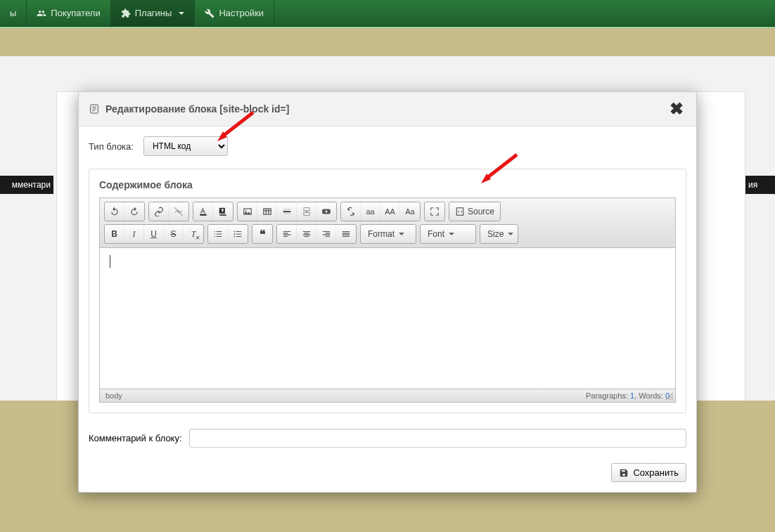 This screenshot has height=532, width=775. I want to click on align-left-button, so click(287, 234).